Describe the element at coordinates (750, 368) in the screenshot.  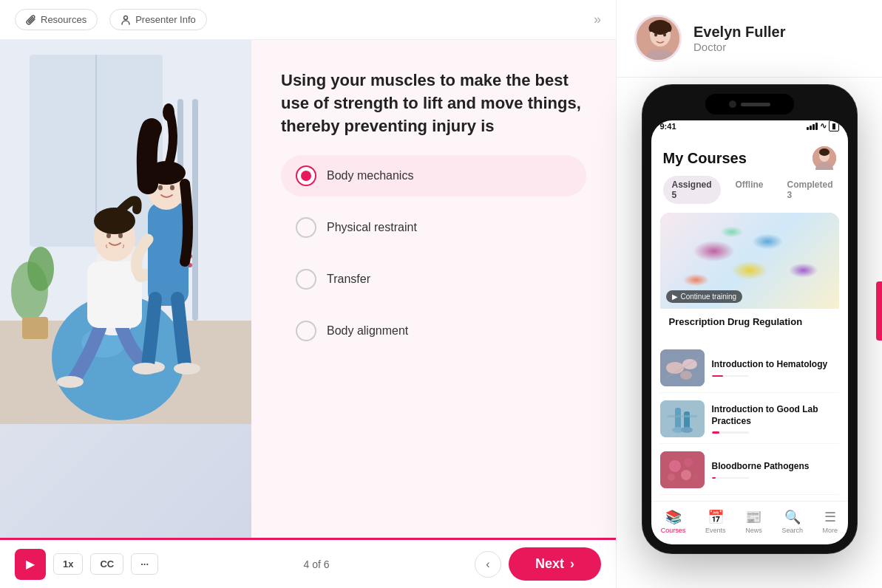
I see `course-item-hematology: Introduction to Hematology` at that location.